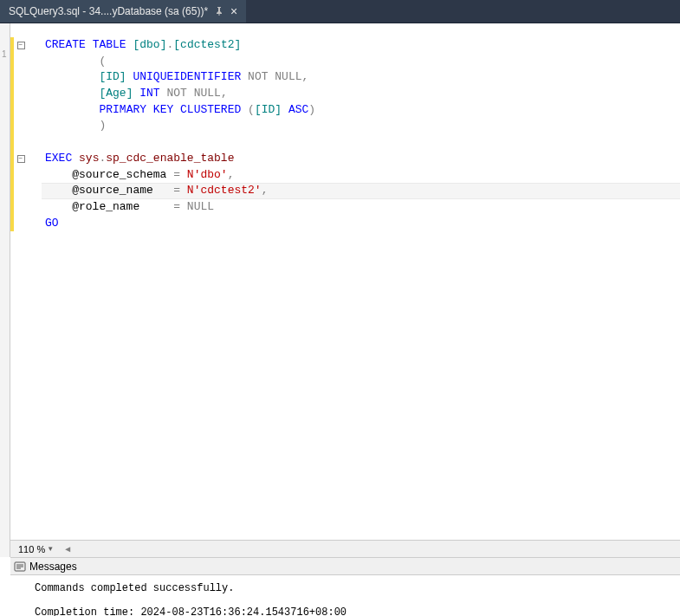 The image size is (680, 616). I want to click on code-text: CREATE TABLE [dbo].[cdctest2], so click(141, 45).